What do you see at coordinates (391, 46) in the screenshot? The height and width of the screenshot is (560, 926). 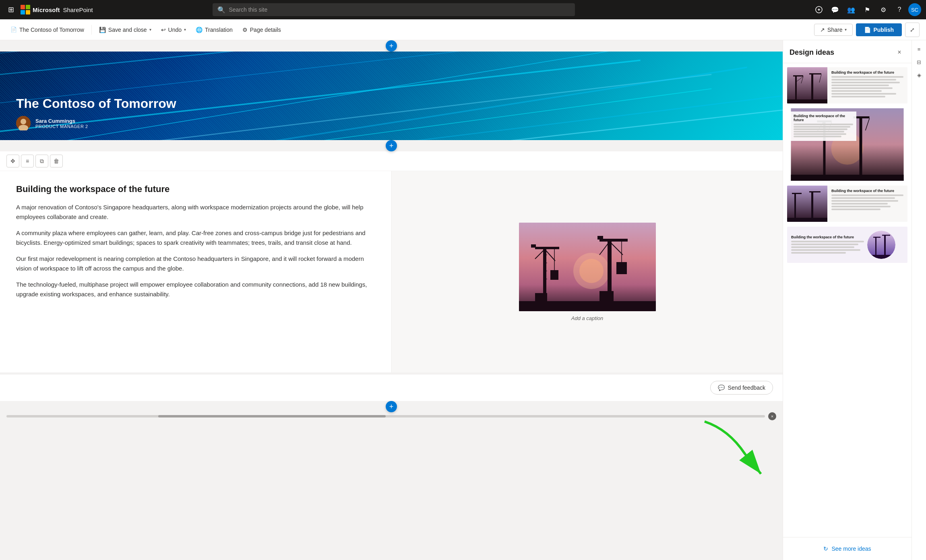 I see `add-section-top: +` at bounding box center [391, 46].